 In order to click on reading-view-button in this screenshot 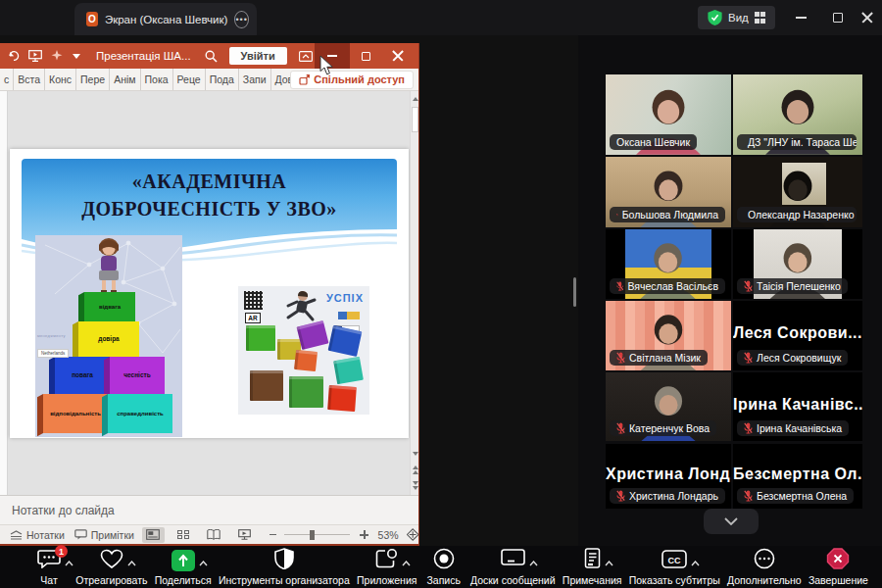, I will do `click(214, 535)`.